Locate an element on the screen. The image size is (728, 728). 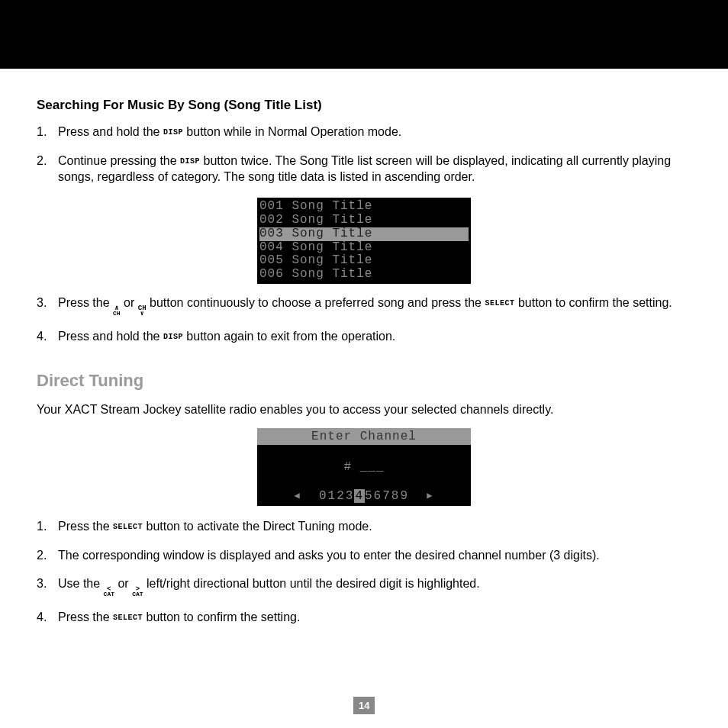
section1-steps: 1. Press and hold the DISP button while … is located at coordinates (364, 154).